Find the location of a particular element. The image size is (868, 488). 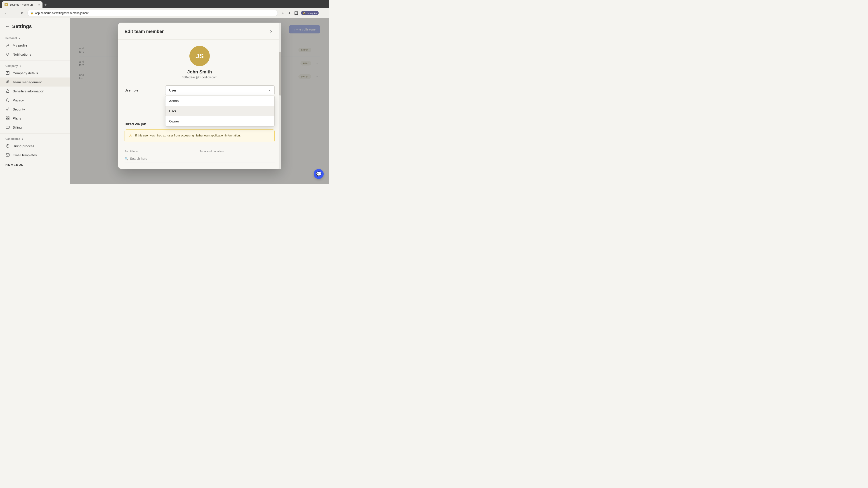

sidebar-item-company-details: Company details is located at coordinates (35, 73).